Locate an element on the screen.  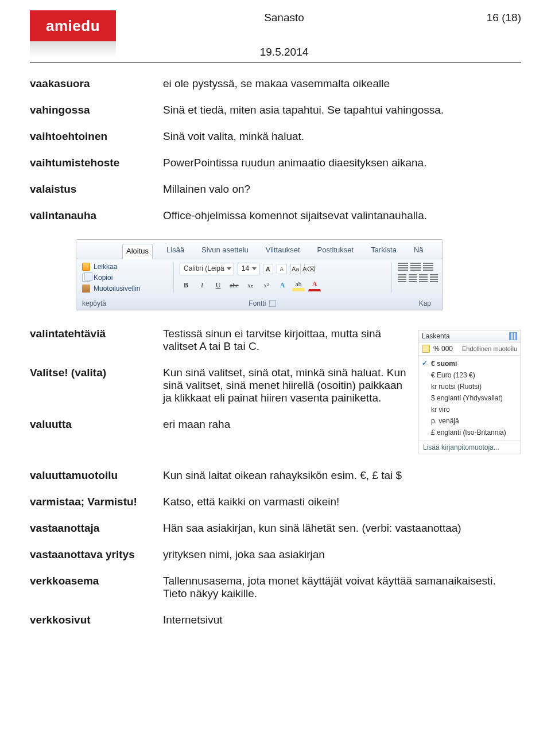
font-top-row: Calibri (Leipä 14 A A Aa A⌫ is located at coordinates (282, 269).